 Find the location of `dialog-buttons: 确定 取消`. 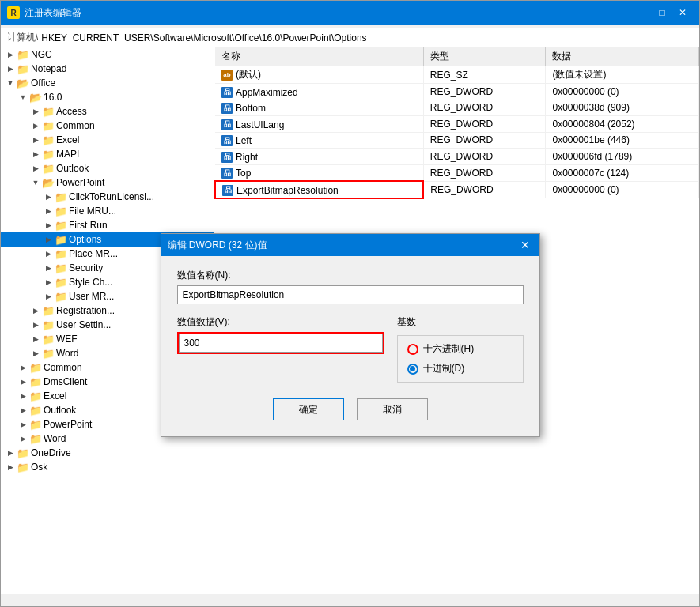

dialog-buttons: 确定 取消 is located at coordinates (350, 409).